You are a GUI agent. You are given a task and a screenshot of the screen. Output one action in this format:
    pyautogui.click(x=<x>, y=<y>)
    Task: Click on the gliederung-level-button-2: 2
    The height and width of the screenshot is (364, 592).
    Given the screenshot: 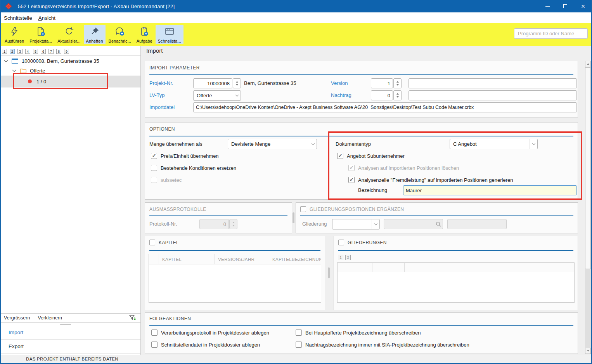 What is the action you would take?
    pyautogui.click(x=348, y=257)
    